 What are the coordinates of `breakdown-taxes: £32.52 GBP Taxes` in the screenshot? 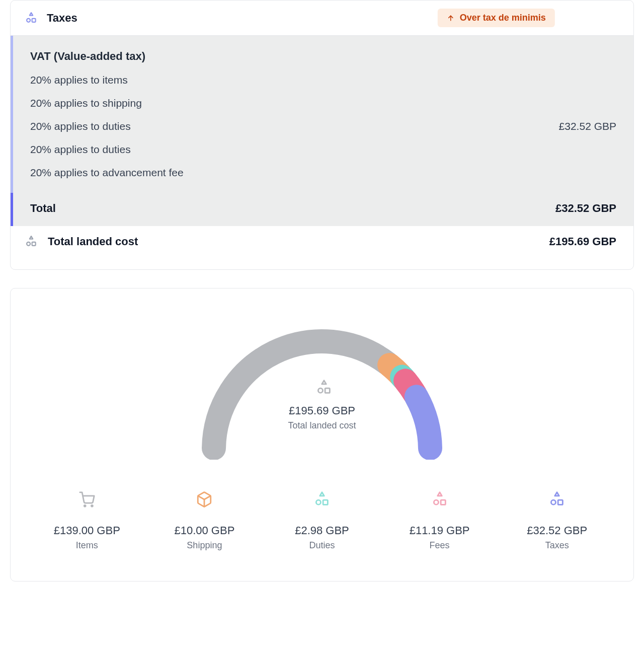 It's located at (557, 521).